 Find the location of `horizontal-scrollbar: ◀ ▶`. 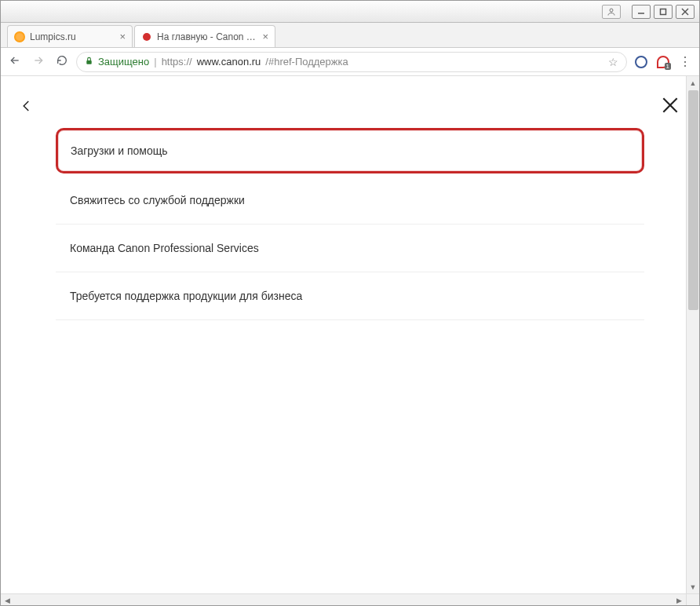

horizontal-scrollbar: ◀ ▶ is located at coordinates (344, 600).